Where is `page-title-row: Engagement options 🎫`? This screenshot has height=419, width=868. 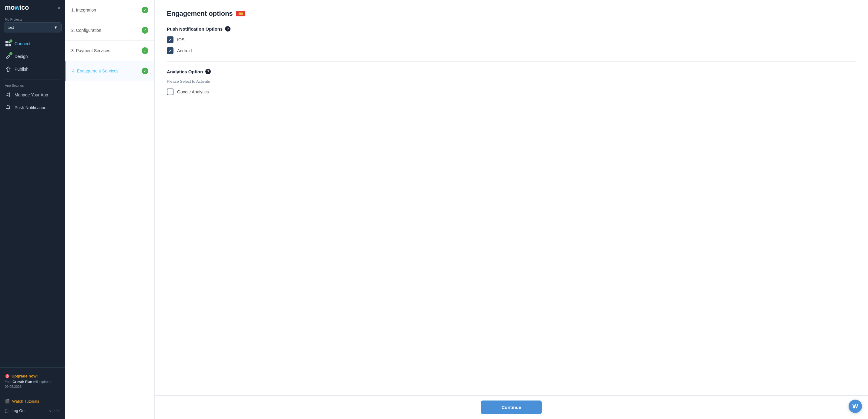
page-title-row: Engagement options 🎫 is located at coordinates (512, 13).